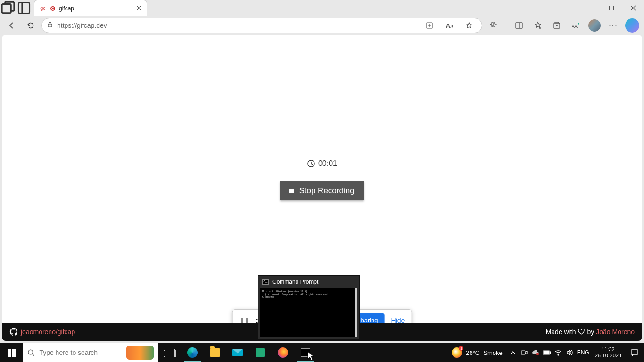 The width and height of the screenshot is (644, 362). What do you see at coordinates (557, 25) in the screenshot?
I see `collections-icon` at bounding box center [557, 25].